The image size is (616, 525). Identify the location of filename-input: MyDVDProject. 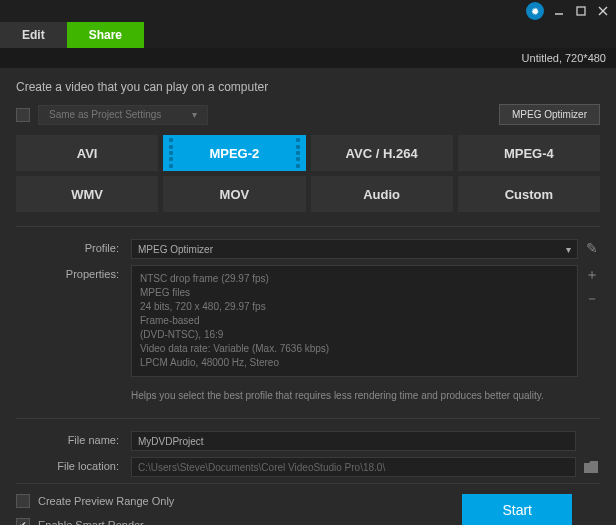
(354, 441).